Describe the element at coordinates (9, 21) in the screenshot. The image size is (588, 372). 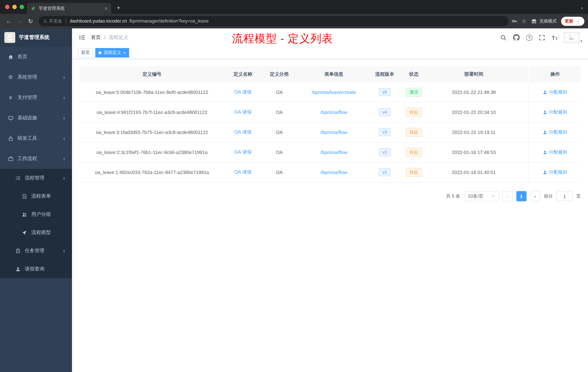
I see `back-button: ←` at that location.